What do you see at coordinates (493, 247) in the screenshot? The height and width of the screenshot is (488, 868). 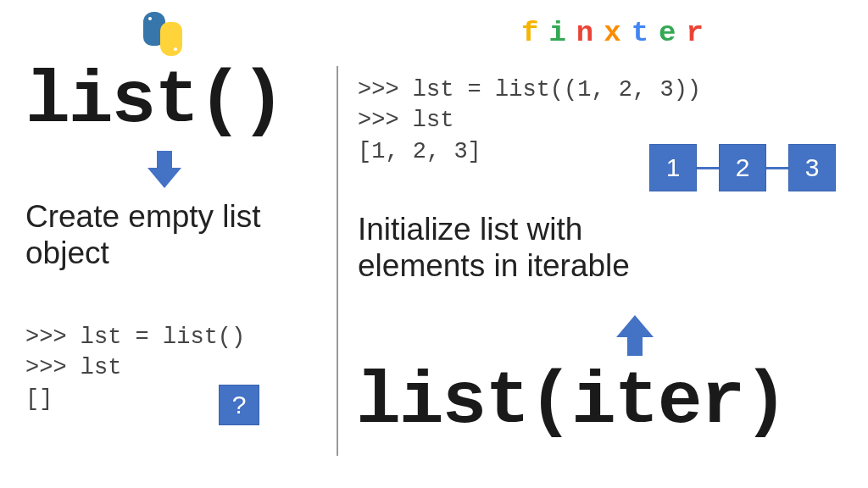 I see `description-right: Initialize list with elements in iterabl…` at bounding box center [493, 247].